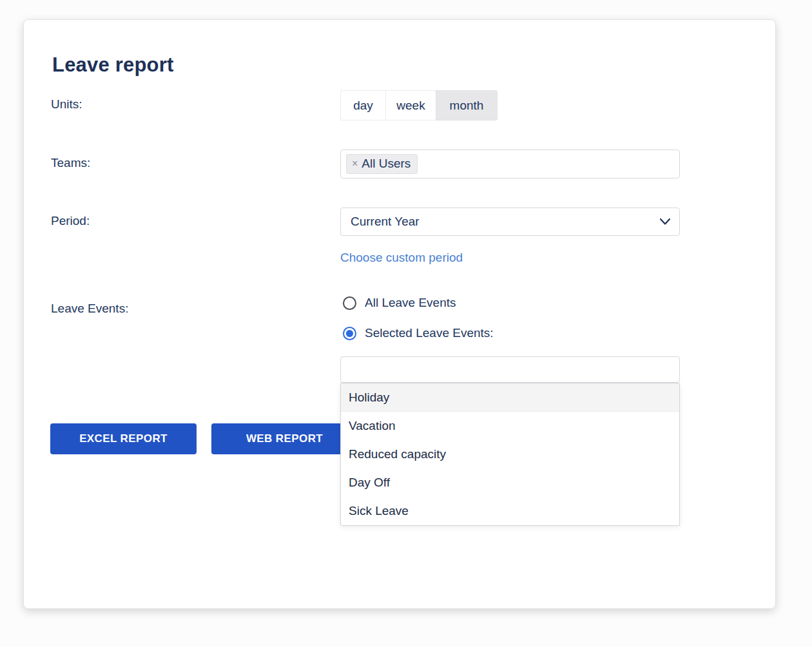  Describe the element at coordinates (419, 106) in the screenshot. I see `units-segmented-control: day week month` at that location.